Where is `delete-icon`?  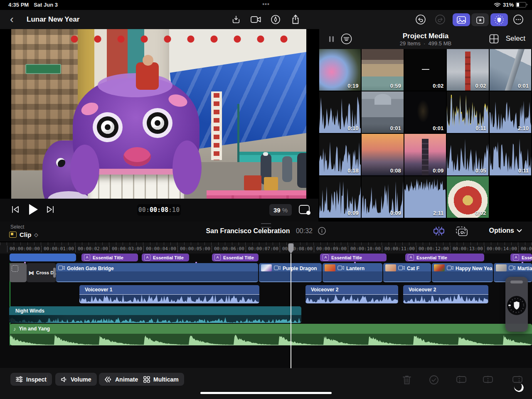 delete-icon is located at coordinates (407, 380).